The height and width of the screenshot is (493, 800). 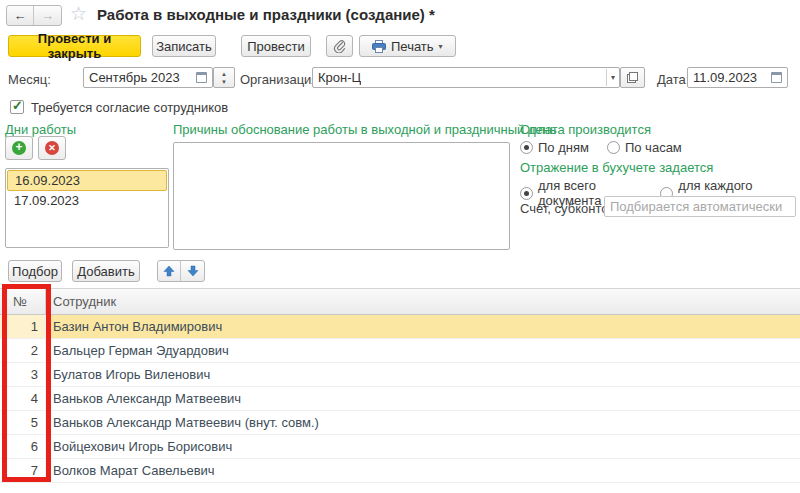 I want to click on row-number: 1, so click(x=23, y=326).